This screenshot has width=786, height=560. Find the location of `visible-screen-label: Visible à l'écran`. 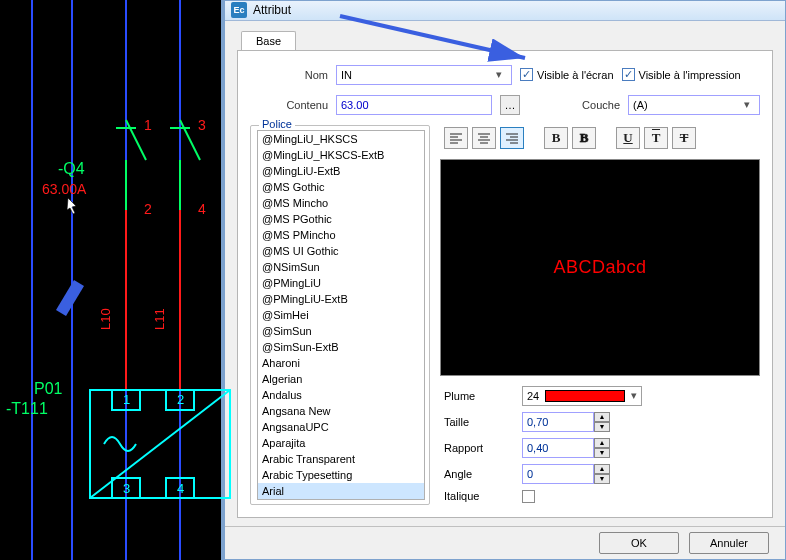

visible-screen-label: Visible à l'écran is located at coordinates (576, 75).